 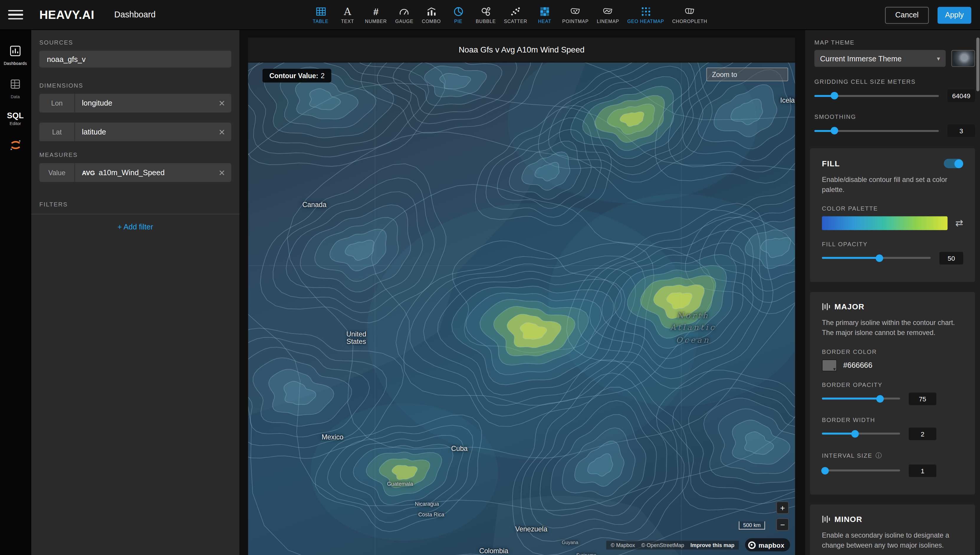 I want to click on dimension-list: Lonlongitude✕Latlatitude✕, so click(x=136, y=117).